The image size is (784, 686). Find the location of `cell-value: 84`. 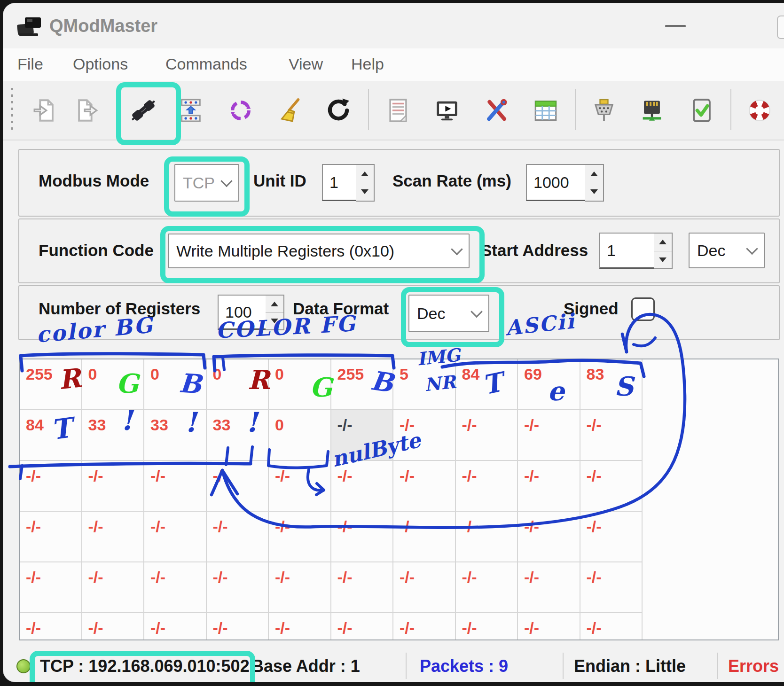

cell-value: 84 is located at coordinates (35, 425).